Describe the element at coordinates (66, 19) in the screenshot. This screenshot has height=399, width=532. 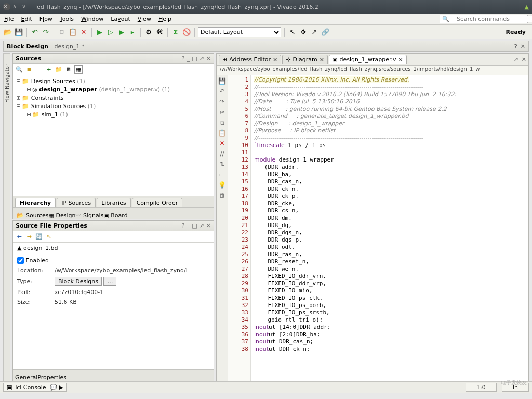
I see `menu-tools: Tools` at that location.